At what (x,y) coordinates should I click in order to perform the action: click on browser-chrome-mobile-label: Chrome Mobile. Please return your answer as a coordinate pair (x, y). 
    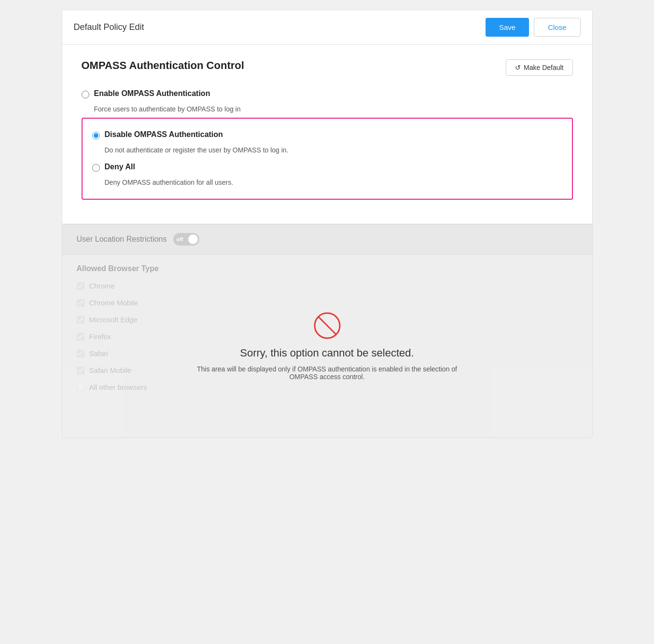
    Looking at the image, I should click on (114, 303).